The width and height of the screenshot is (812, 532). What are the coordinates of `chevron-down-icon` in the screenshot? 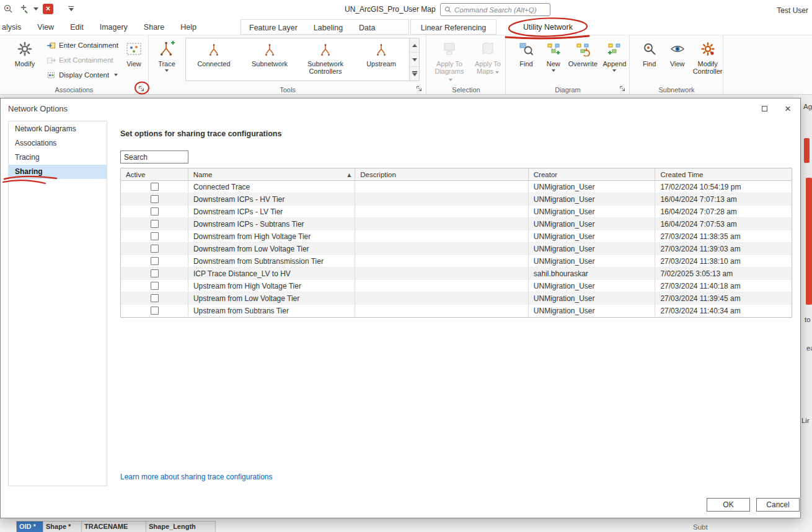 It's located at (36, 9).